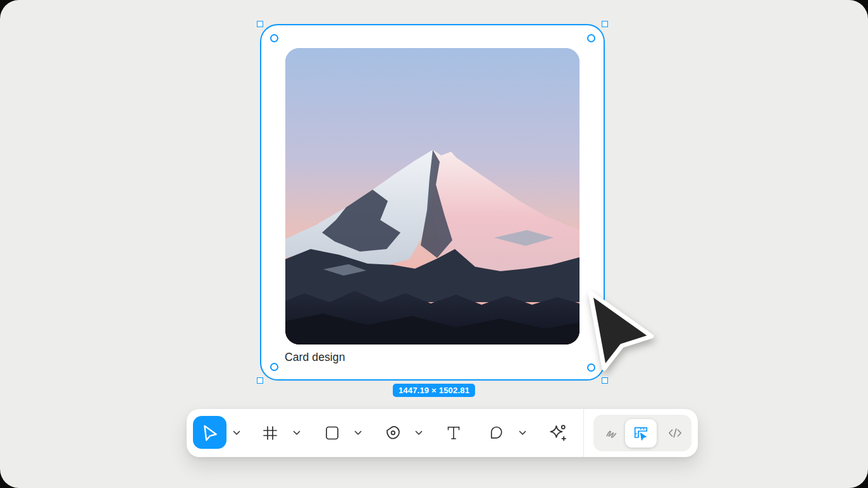  I want to click on comment-tool-button, so click(496, 433).